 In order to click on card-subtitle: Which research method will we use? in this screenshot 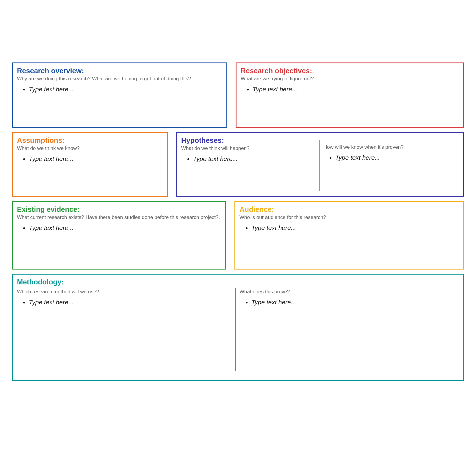, I will do `click(124, 292)`.